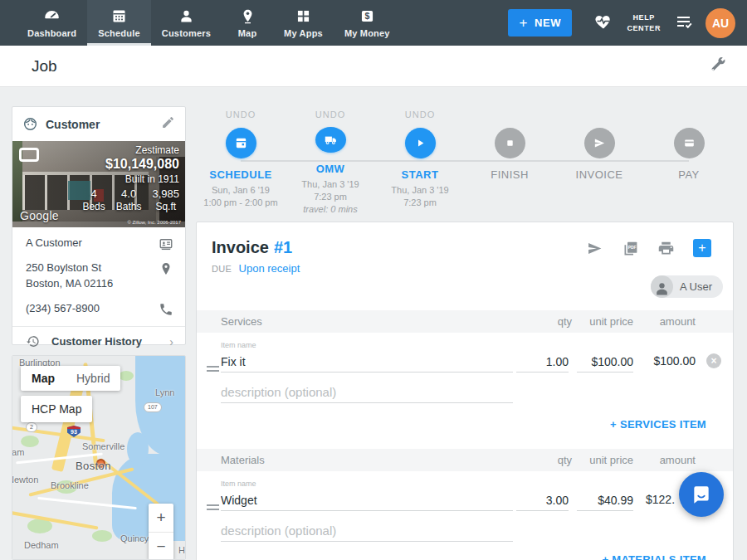 The width and height of the screenshot is (747, 560). Describe the element at coordinates (465, 163) in the screenshot. I see `job-workflow: UNDO SCHEDULE Sun, Jan 6 '191:00 pm - 2:…` at that location.